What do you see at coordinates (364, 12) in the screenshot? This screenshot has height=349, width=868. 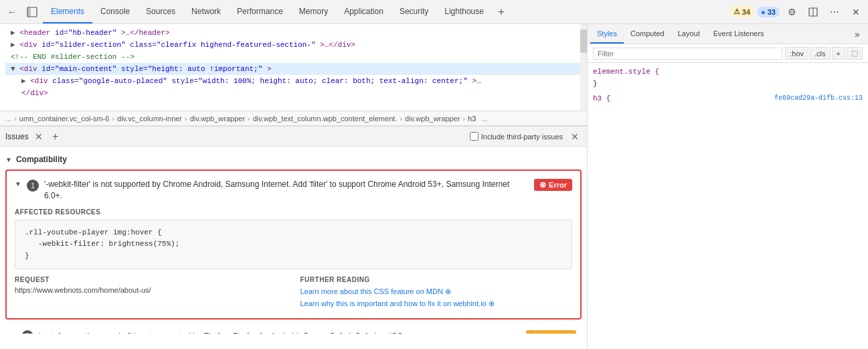 I see `tab-application: Application` at bounding box center [364, 12].